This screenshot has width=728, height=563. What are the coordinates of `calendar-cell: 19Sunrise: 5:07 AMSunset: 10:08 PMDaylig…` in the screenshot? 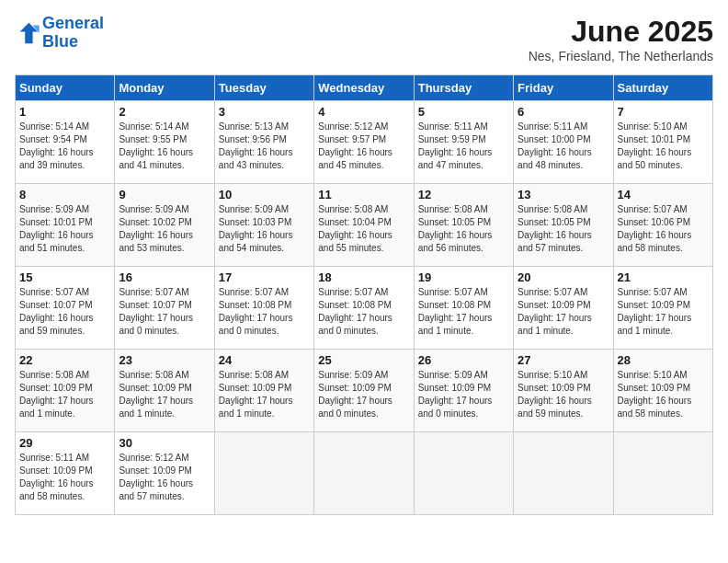 It's located at (463, 308).